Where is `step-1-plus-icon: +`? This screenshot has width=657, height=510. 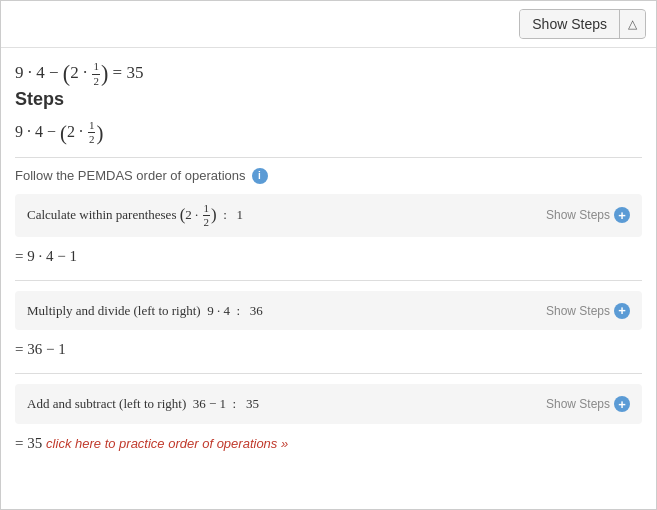
step-1-plus-icon: + is located at coordinates (622, 215).